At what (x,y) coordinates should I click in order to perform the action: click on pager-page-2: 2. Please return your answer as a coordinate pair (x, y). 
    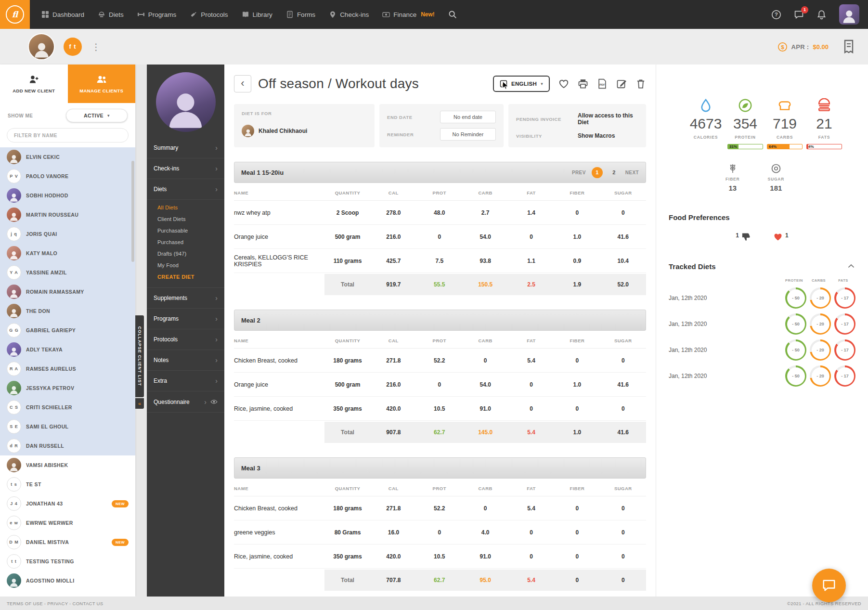
    Looking at the image, I should click on (614, 172).